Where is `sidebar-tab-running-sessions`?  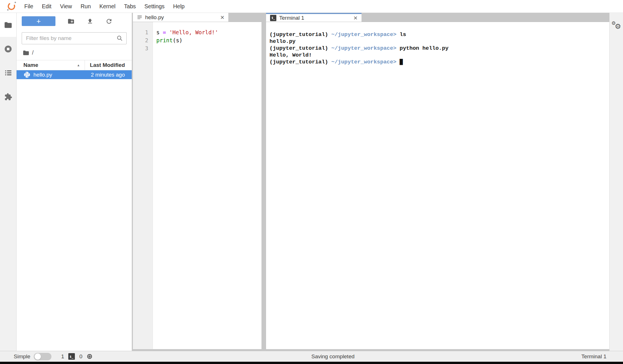 sidebar-tab-running-sessions is located at coordinates (8, 49).